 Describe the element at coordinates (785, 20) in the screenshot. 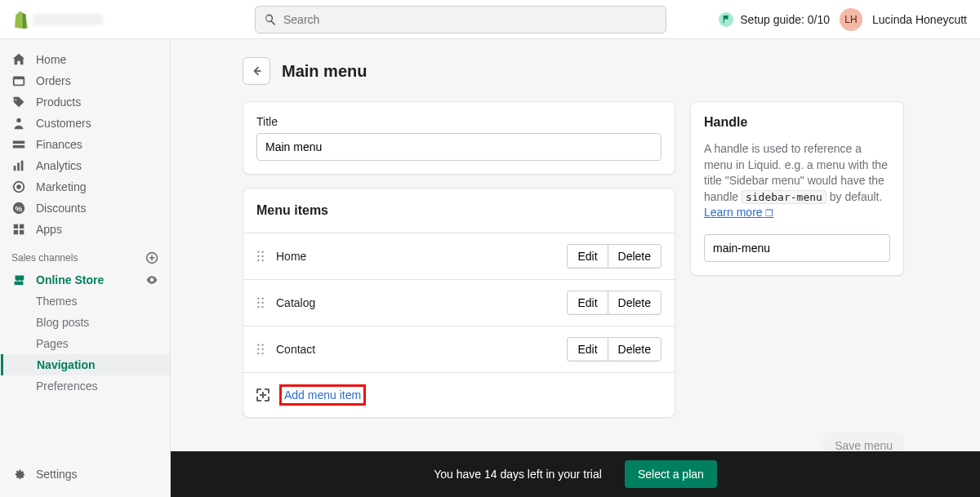

I see `setup-guide-label: Setup guide: 0/10` at that location.